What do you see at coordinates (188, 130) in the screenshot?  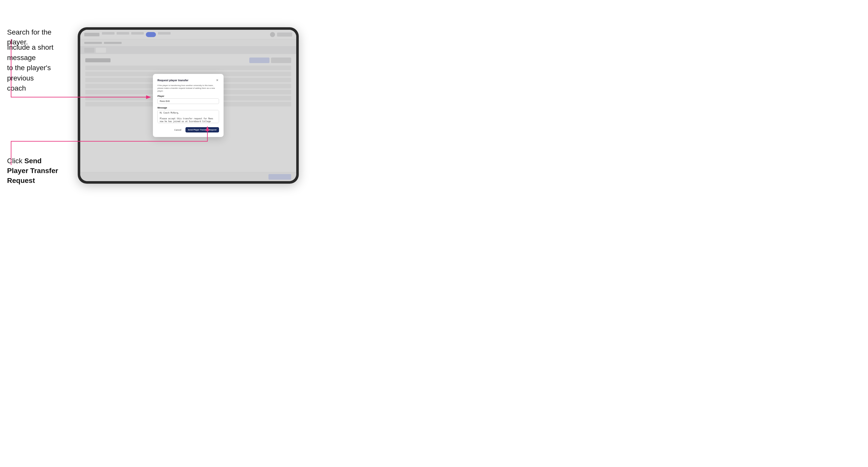 I see `modal-footer: Cancel Send Player Transfer Request` at bounding box center [188, 130].